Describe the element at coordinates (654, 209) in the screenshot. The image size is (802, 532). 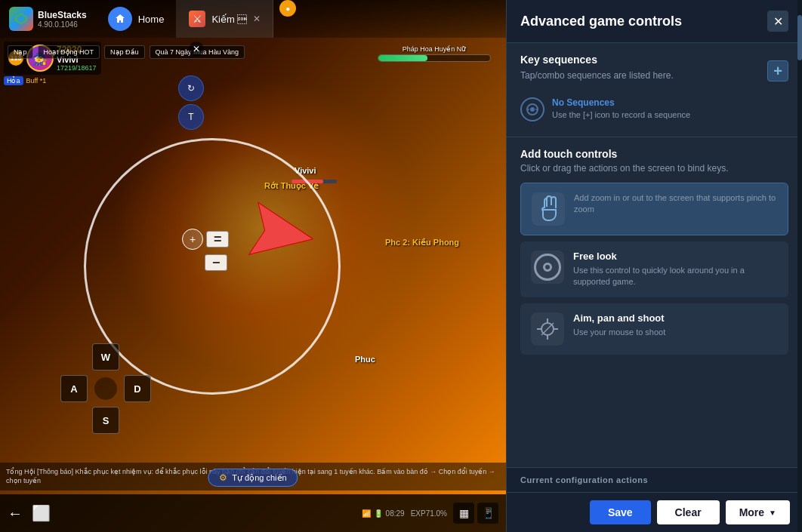
I see `pinch-zoom-card: Add zoom in or out to the screen that su…` at that location.